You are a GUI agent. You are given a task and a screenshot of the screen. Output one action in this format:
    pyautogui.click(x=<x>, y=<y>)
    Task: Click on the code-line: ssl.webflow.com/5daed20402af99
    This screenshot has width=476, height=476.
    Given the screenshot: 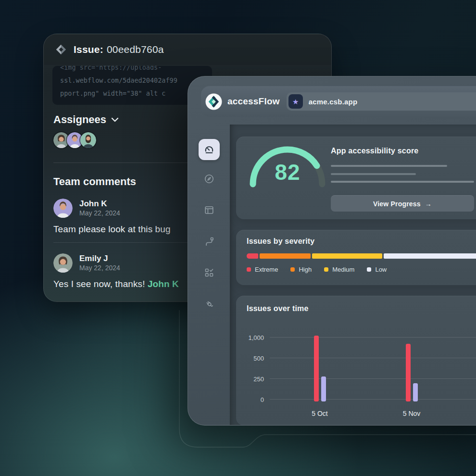 What is the action you would take?
    pyautogui.click(x=132, y=81)
    